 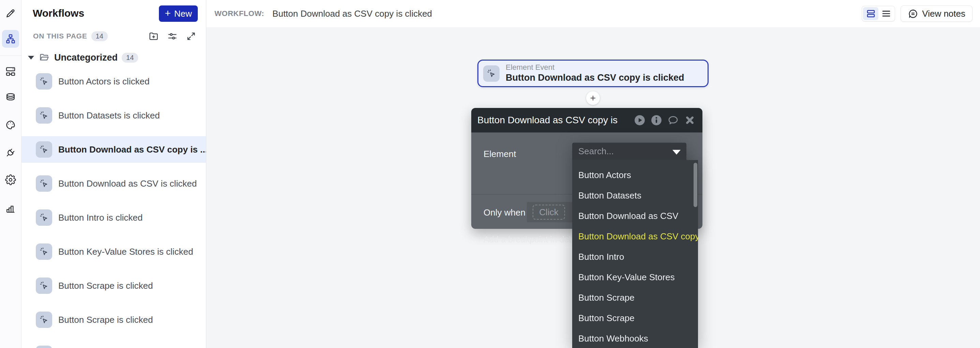 I want to click on sidebar-item-data, so click(x=11, y=98).